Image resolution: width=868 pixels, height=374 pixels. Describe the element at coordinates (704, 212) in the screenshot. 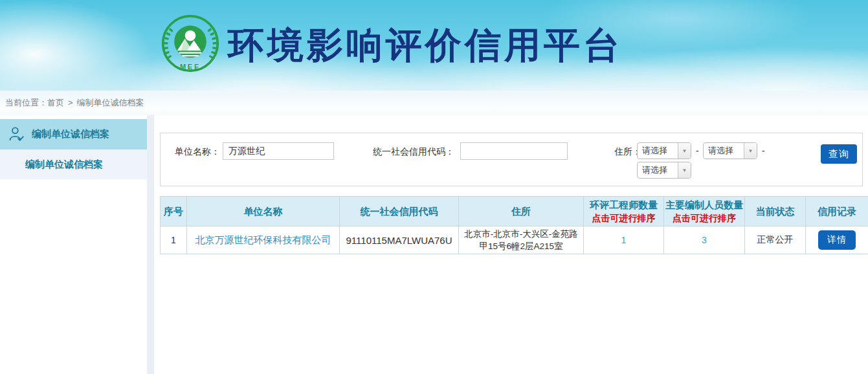

I see `col-staff-count-sort: 主要编制人员数量 点击可进行排序` at that location.